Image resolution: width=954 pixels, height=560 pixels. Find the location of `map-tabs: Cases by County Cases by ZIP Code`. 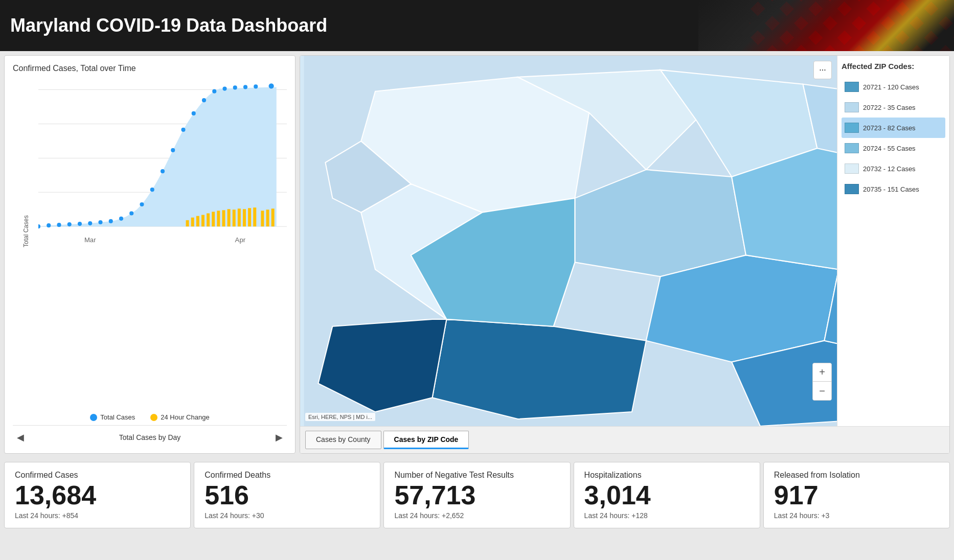

map-tabs: Cases by County Cases by ZIP Code is located at coordinates (625, 439).